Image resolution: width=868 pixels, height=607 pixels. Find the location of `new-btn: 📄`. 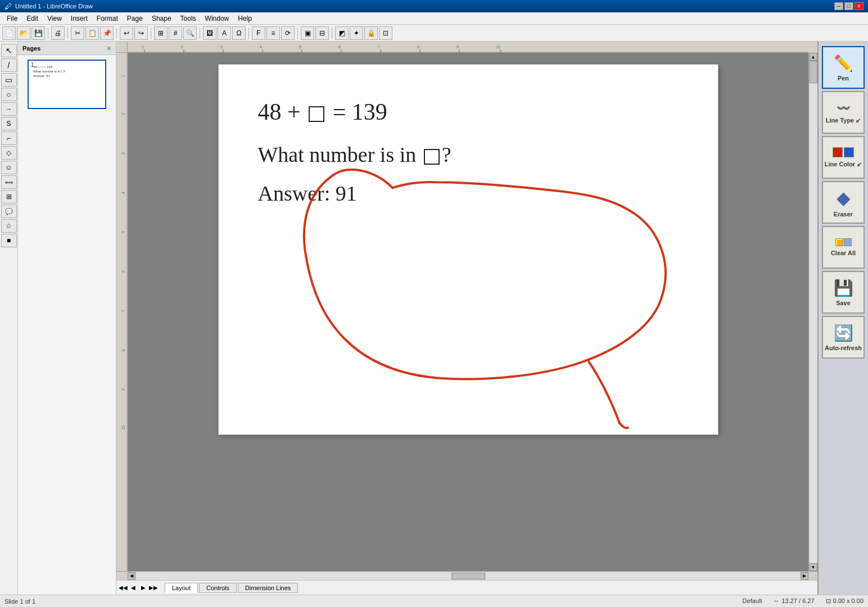

new-btn: 📄 is located at coordinates (9, 33).